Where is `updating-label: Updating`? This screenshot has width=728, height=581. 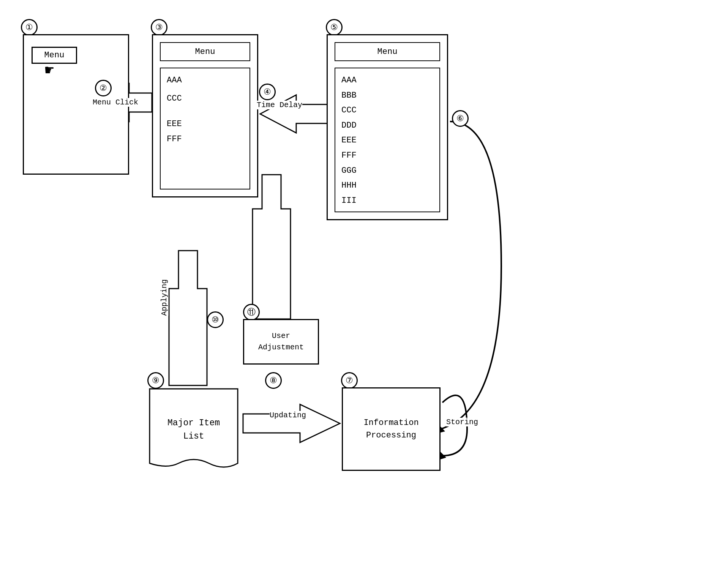
updating-label: Updating is located at coordinates (288, 415).